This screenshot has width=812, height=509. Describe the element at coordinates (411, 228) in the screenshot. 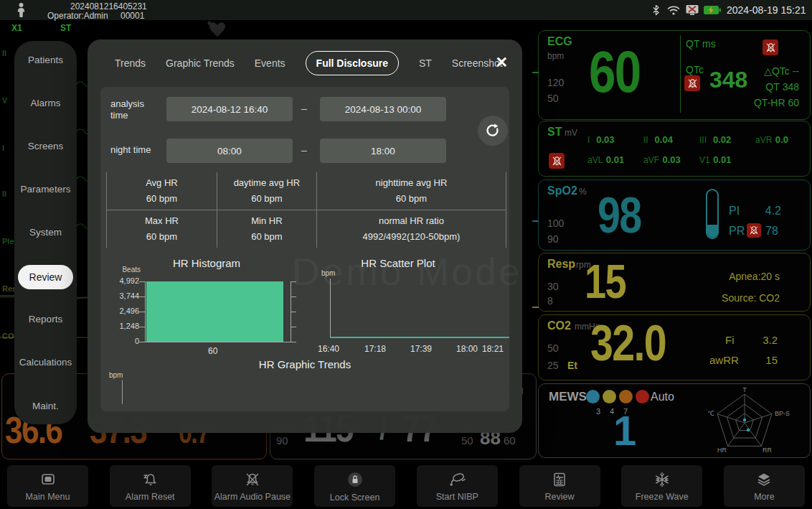

I see `table-cell: normal HR ratio4992/4992(120-50bpm)` at that location.